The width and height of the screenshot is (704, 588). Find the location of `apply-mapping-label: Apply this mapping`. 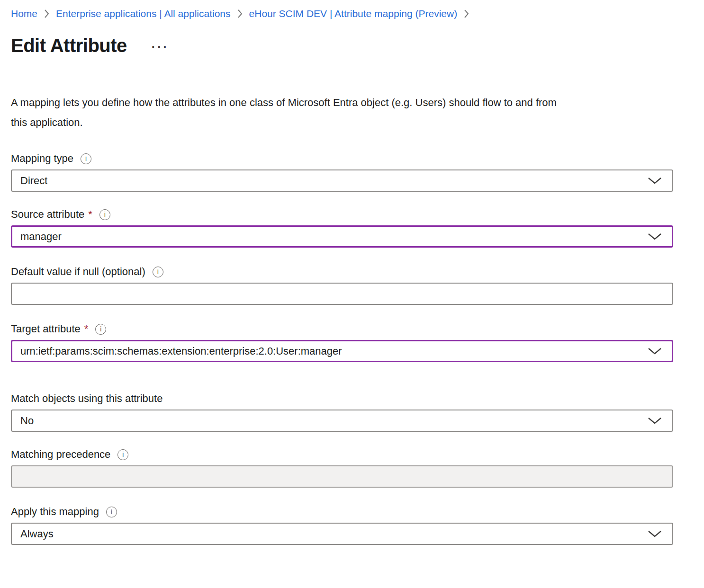

apply-mapping-label: Apply this mapping is located at coordinates (55, 512).